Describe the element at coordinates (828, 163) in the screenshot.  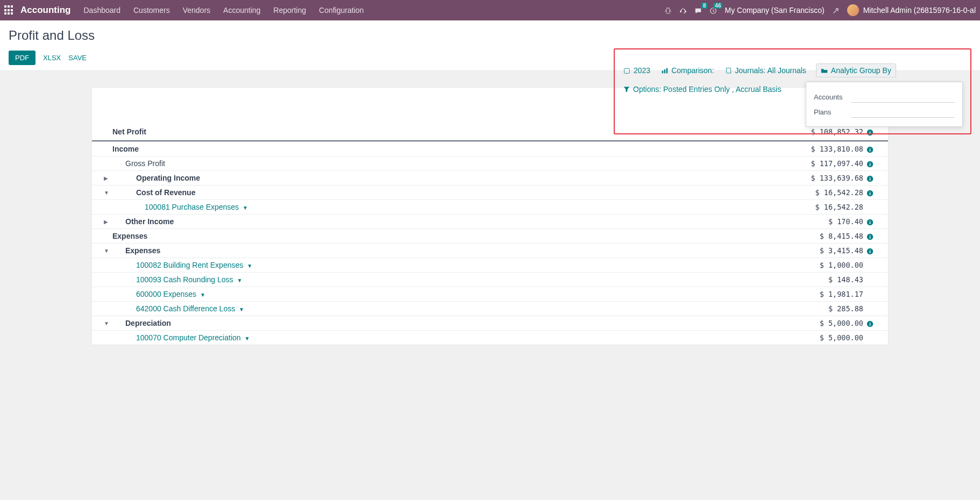
I see `row-amount: $ 117,097.40` at that location.